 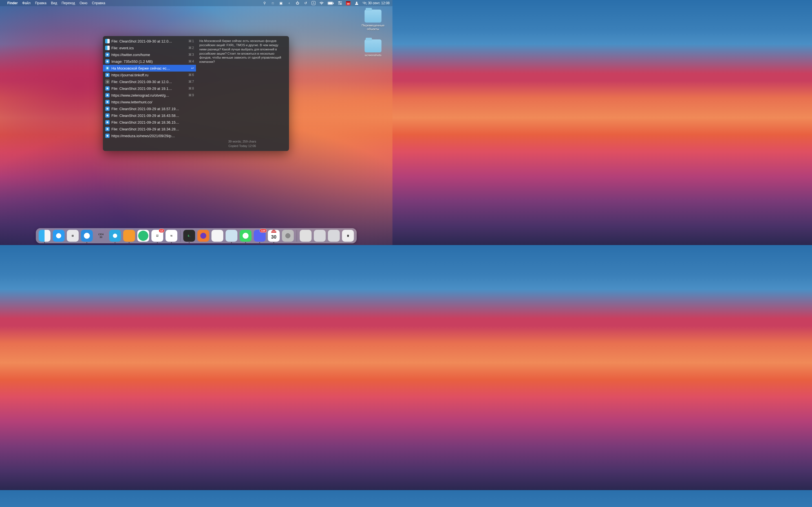 What do you see at coordinates (376, 3) in the screenshot?
I see `menubar-clock: Чт, 30 сент. 12:08` at bounding box center [376, 3].